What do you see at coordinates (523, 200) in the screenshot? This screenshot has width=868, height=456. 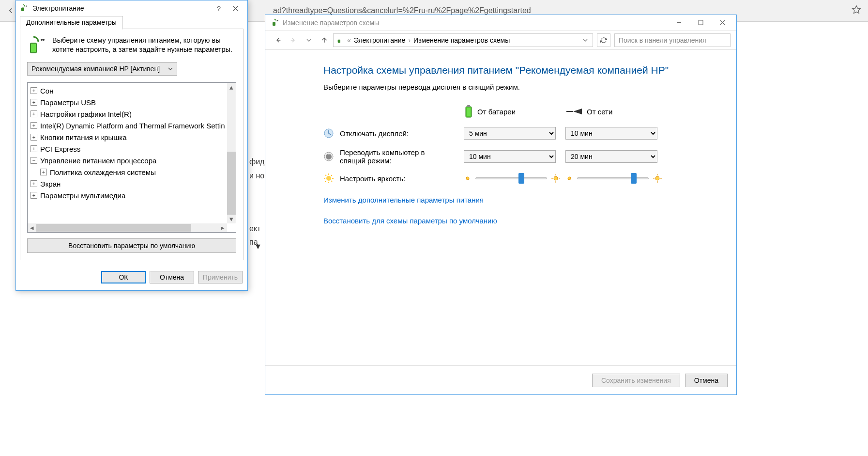 I see `link-change-advanced: Изменить дополнительные параметры питани…` at bounding box center [523, 200].